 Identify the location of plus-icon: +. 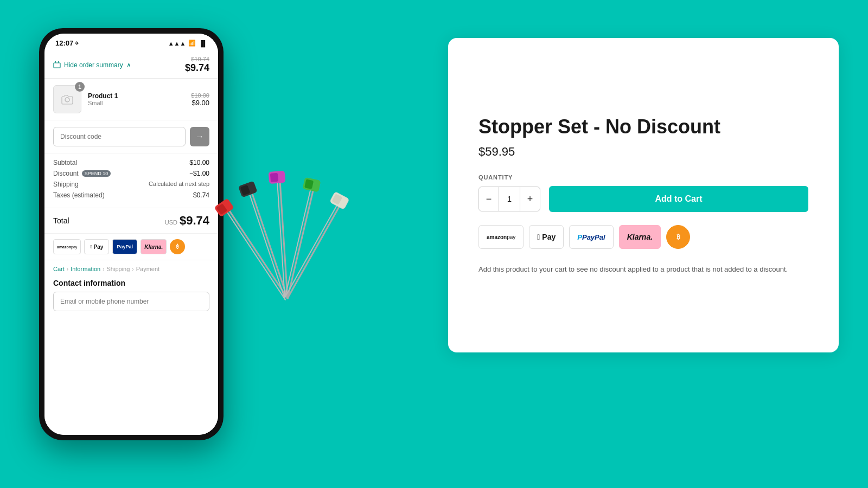
(531, 200).